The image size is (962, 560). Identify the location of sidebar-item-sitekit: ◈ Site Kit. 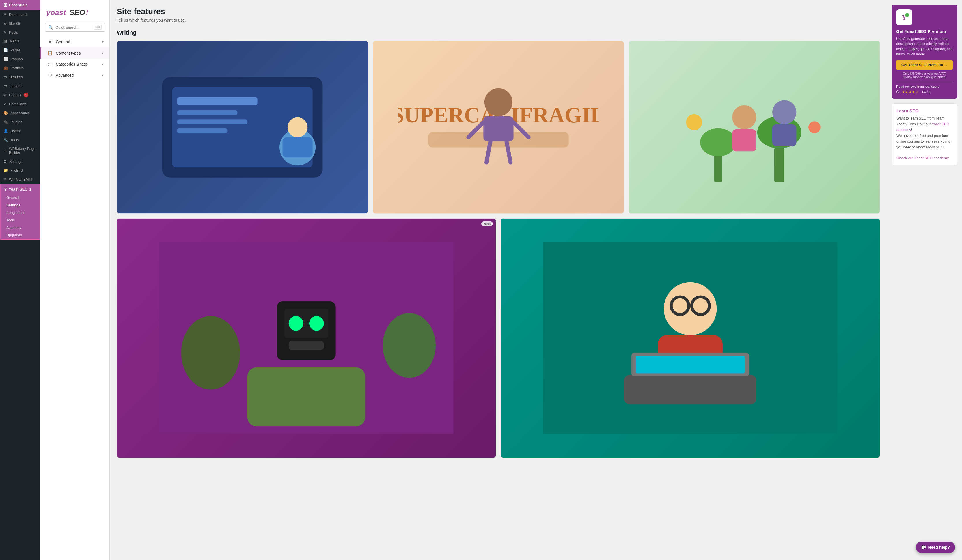
(20, 24).